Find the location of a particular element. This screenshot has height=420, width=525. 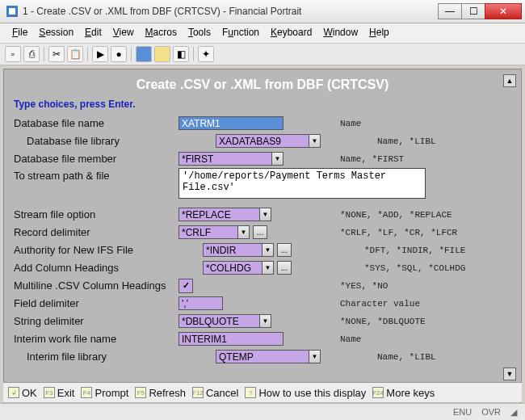

label-colhdg: Add Column Headings is located at coordinates (96, 268).